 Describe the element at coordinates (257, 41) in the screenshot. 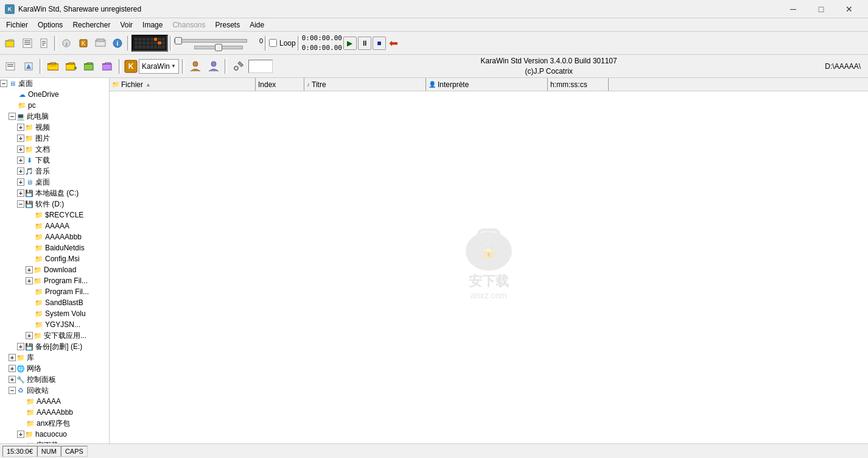

I see `slider-value: 0` at that location.